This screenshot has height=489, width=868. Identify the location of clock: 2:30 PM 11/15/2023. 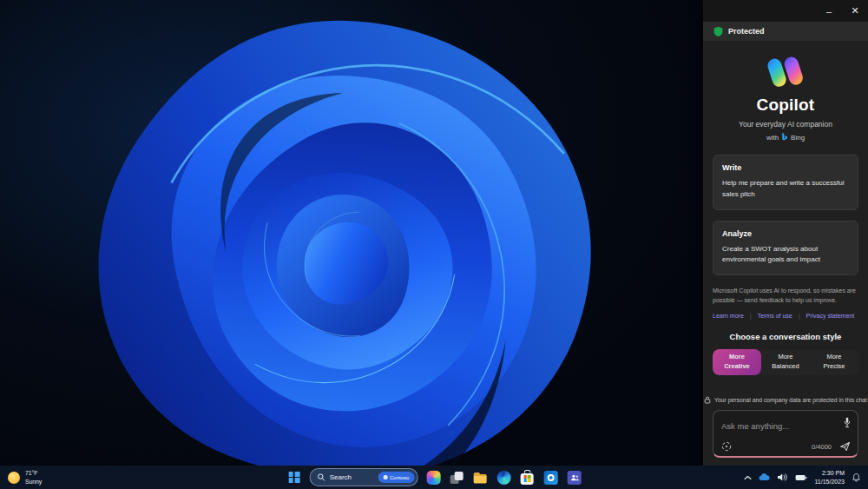
(830, 478).